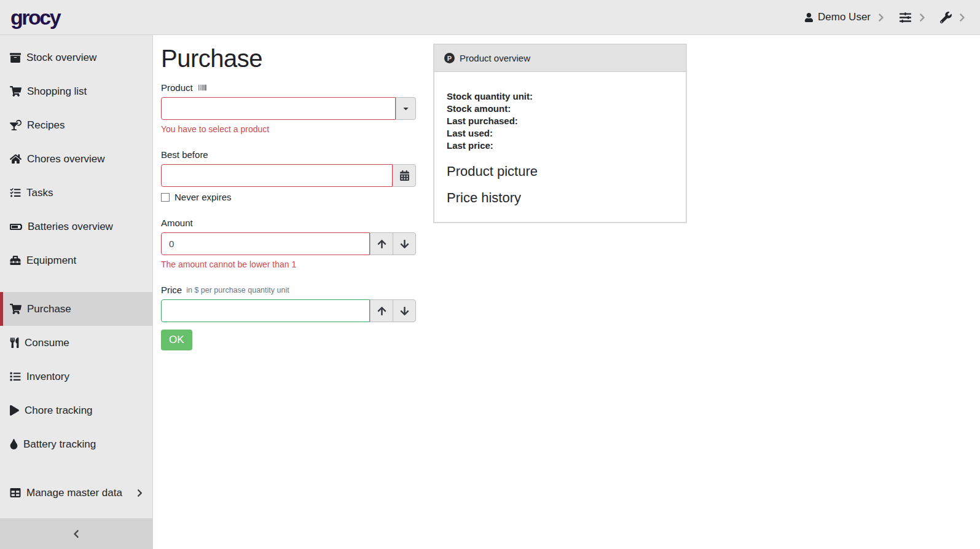  Describe the element at coordinates (15, 261) in the screenshot. I see `toolbox-icon` at that location.